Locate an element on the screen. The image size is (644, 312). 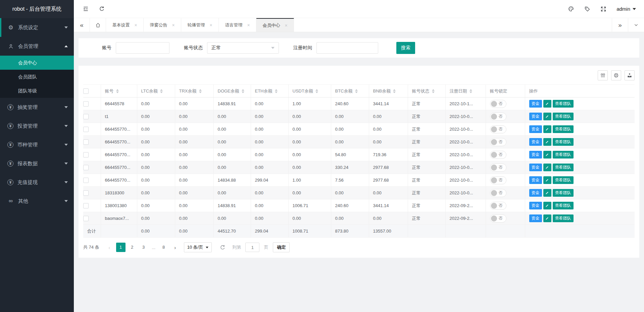
register-time-input is located at coordinates (347, 48).